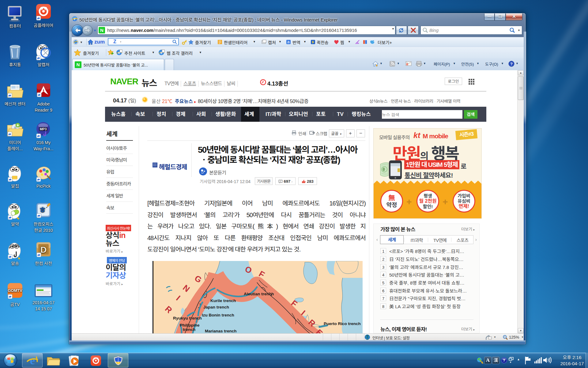  Describe the element at coordinates (223, 301) in the screenshot. I see `svg-text: Kurile trench` at that location.